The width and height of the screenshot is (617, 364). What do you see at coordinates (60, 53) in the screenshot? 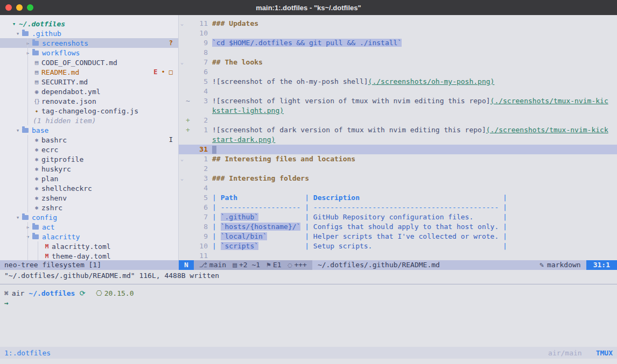
I see `tree-item-label: workflows` at bounding box center [60, 53].